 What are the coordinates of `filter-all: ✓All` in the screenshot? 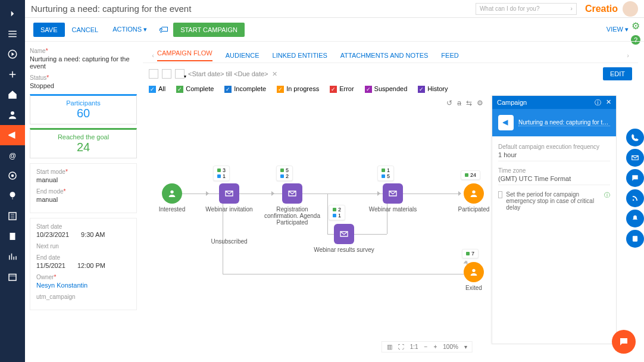 It's located at (157, 89).